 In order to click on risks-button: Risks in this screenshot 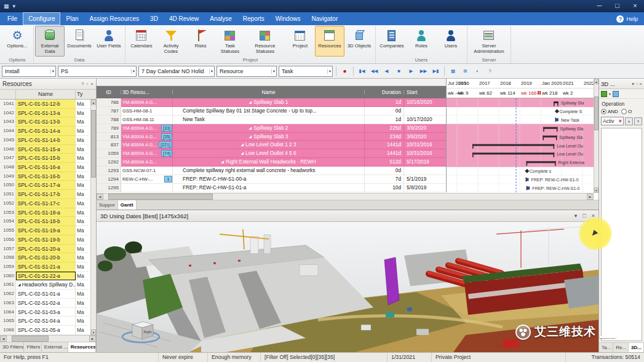, I will do `click(201, 41)`.